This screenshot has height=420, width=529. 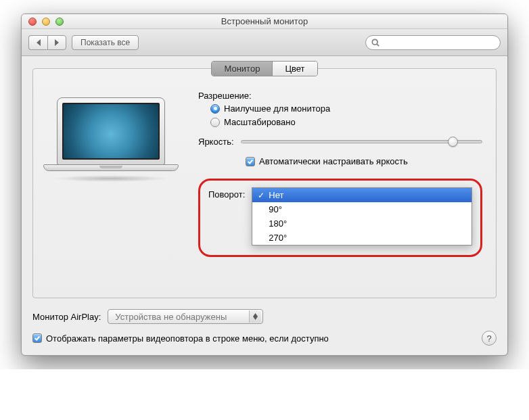 What do you see at coordinates (334, 161) in the screenshot?
I see `auto-brightness-label: Автоматически настраивать яркость` at bounding box center [334, 161].